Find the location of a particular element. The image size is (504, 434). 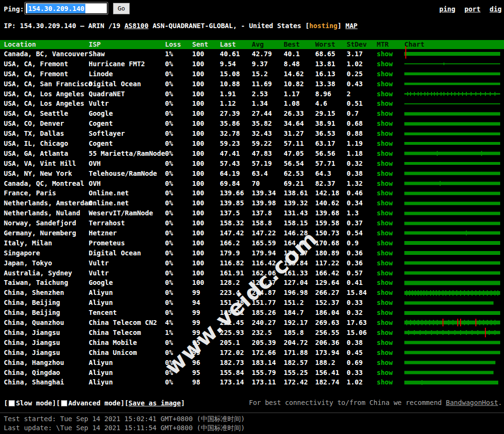

cell-worst: 82.37 is located at coordinates (325, 184).